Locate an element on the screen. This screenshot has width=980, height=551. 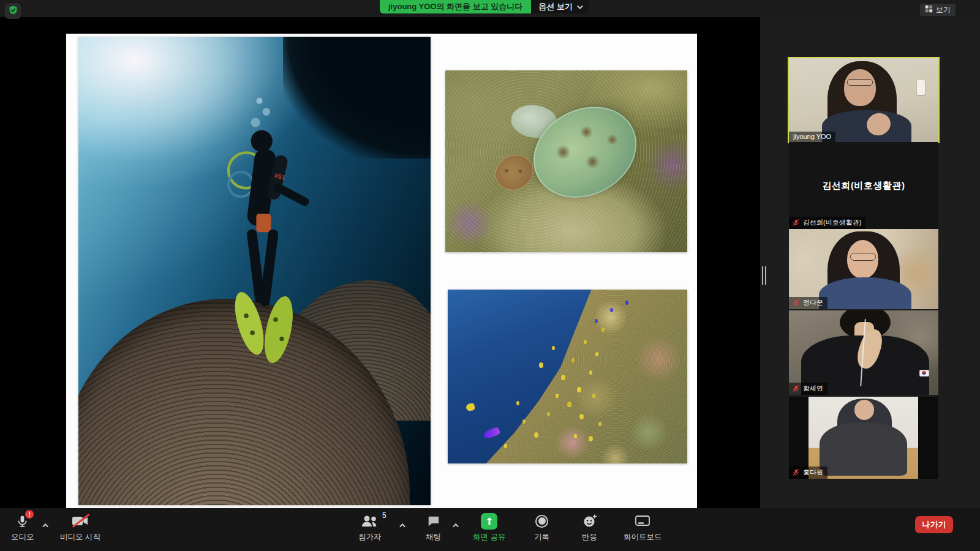
chat-options-caret is located at coordinates (457, 525).